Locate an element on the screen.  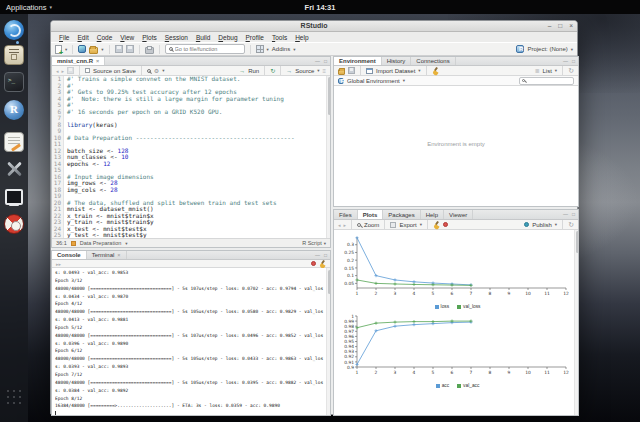
environment-search-box is located at coordinates (546, 81).